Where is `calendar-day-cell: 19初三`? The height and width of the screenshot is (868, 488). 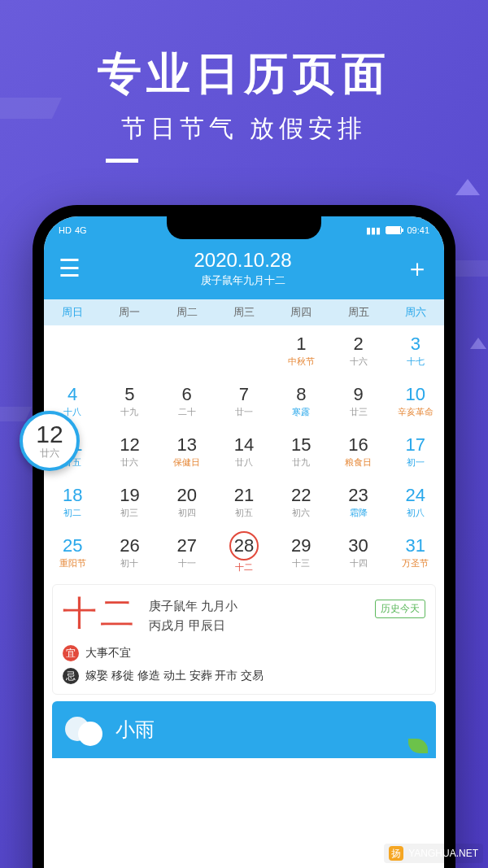
calendar-day-cell: 19初三 is located at coordinates (129, 502).